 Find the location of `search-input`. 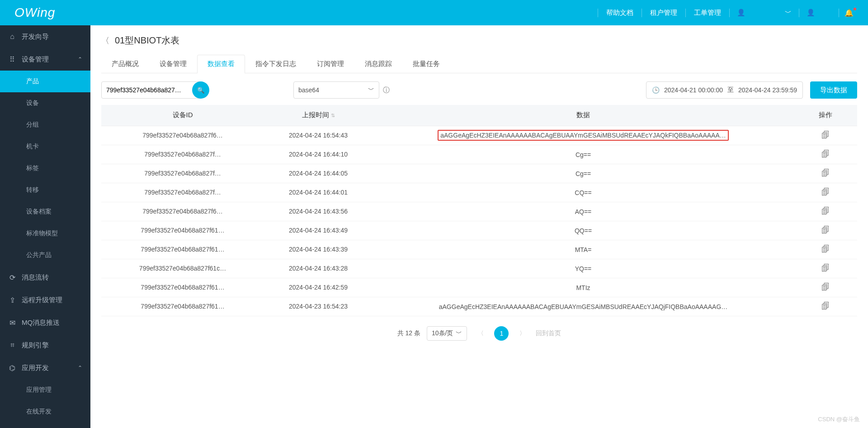

search-input is located at coordinates (151, 90).